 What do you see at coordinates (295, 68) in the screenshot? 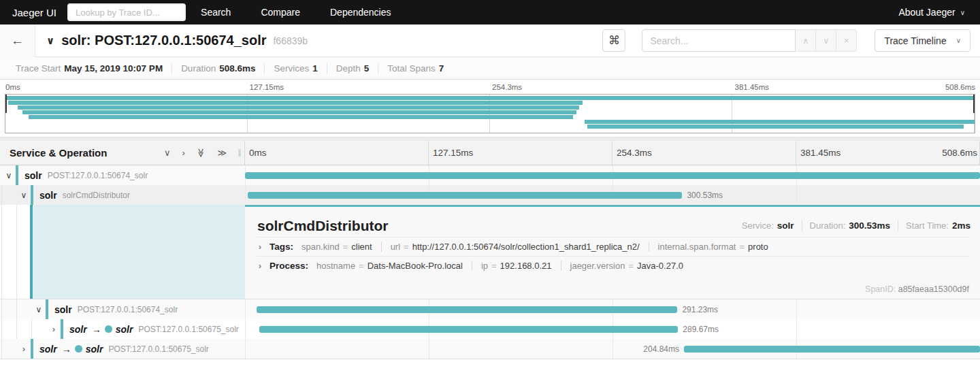
I see `meta-services: Services1` at bounding box center [295, 68].